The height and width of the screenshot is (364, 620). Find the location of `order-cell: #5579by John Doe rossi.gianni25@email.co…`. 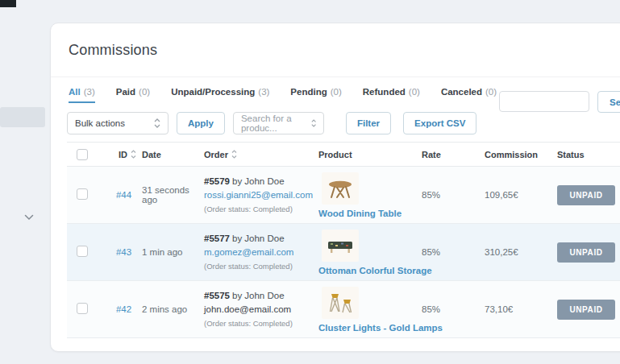

order-cell: #5579by John Doe rossi.gianni25@email.co… is located at coordinates (260, 195).